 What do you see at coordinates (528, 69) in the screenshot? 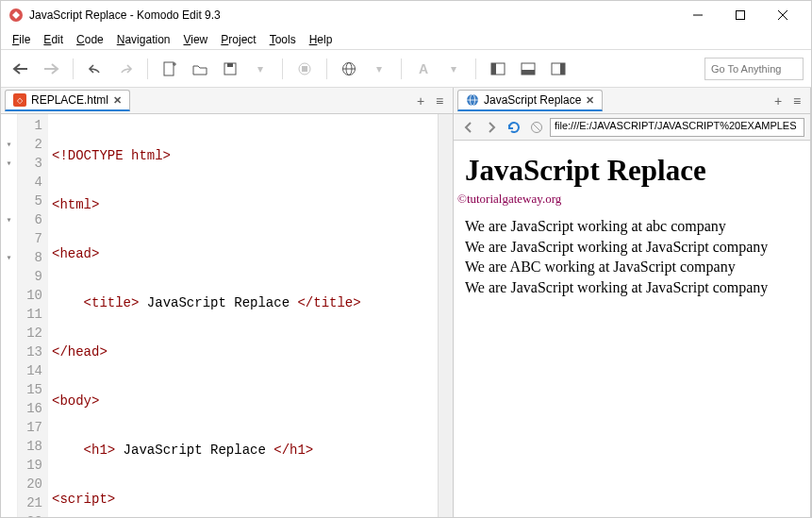
I see `panel-bottom-button` at bounding box center [528, 69].